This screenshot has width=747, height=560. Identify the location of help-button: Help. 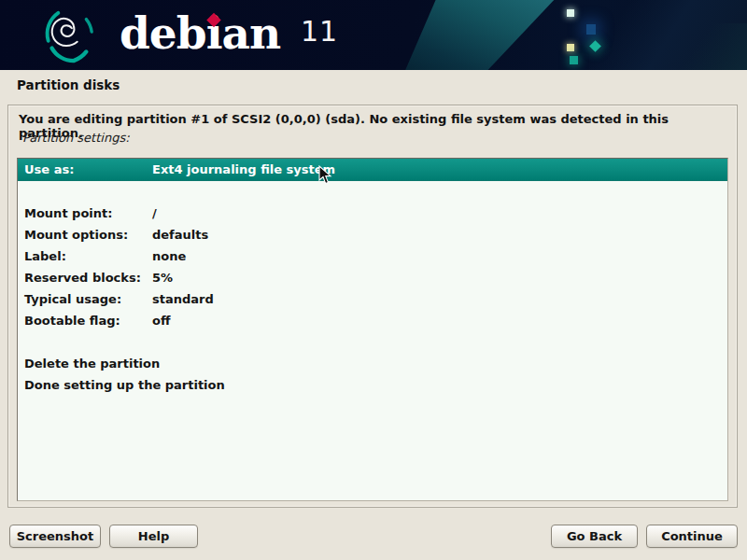
(153, 536).